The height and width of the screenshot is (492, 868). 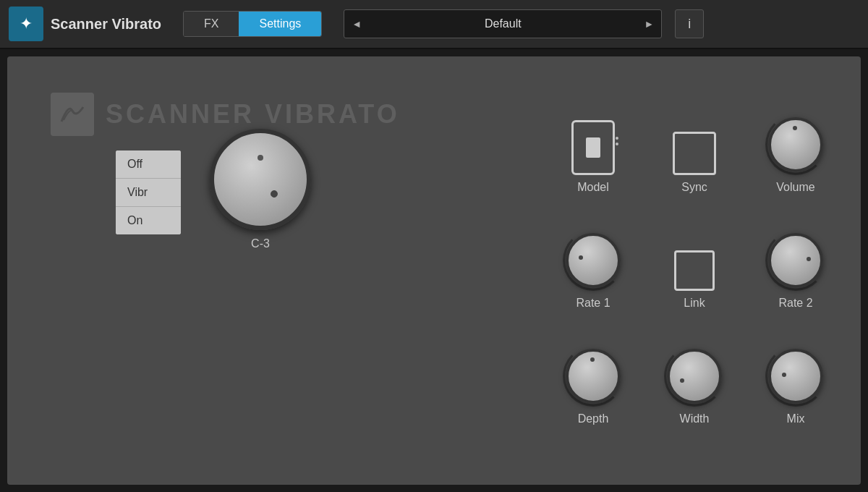 I want to click on rate1-label: Rate 1, so click(x=593, y=303).